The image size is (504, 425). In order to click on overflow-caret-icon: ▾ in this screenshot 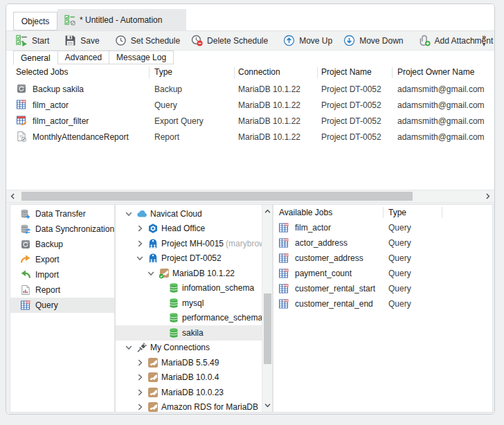, I will do `click(484, 44)`.